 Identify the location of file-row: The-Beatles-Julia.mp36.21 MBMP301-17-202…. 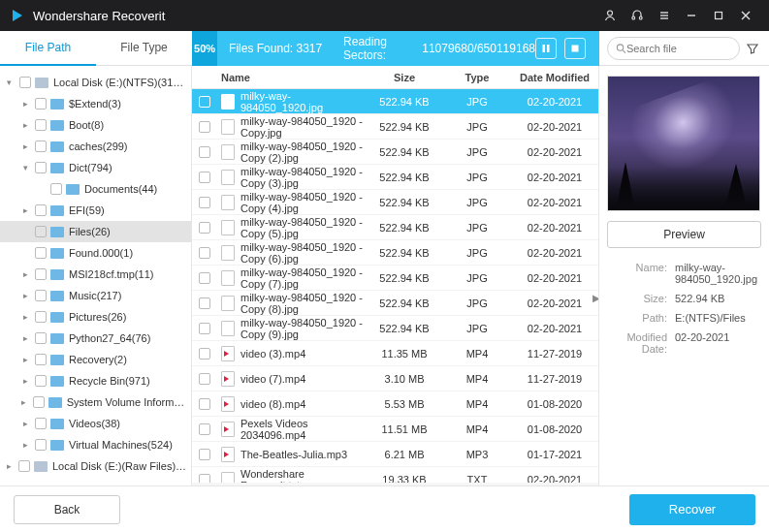
(396, 454).